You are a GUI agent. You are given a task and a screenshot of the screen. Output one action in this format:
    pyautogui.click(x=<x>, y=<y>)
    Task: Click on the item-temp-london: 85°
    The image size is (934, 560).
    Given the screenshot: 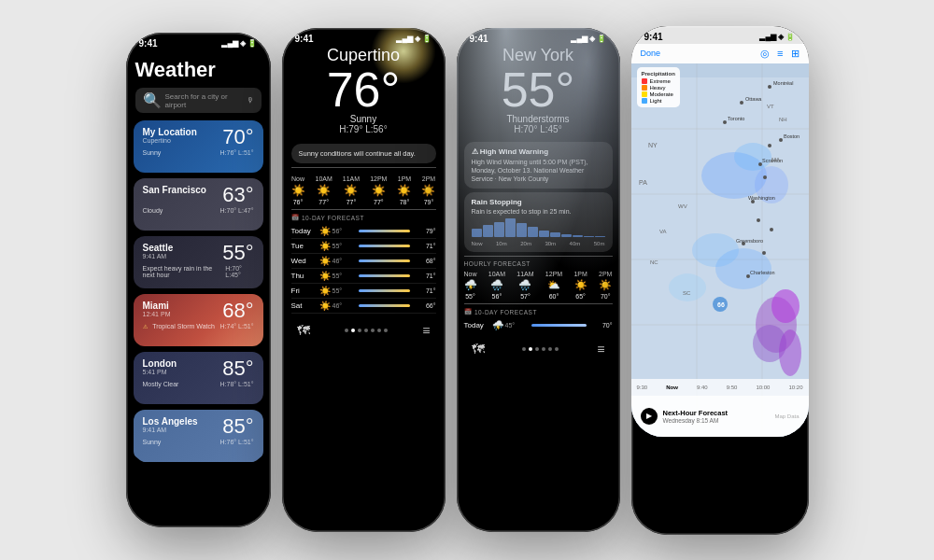 What is the action you would take?
    pyautogui.click(x=237, y=369)
    